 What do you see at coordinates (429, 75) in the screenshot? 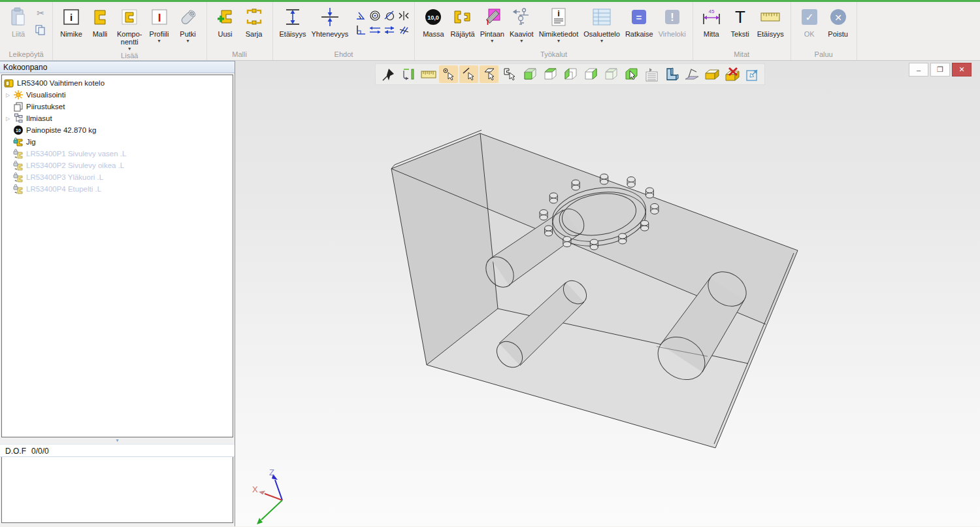
I see `ruler-icon` at bounding box center [429, 75].